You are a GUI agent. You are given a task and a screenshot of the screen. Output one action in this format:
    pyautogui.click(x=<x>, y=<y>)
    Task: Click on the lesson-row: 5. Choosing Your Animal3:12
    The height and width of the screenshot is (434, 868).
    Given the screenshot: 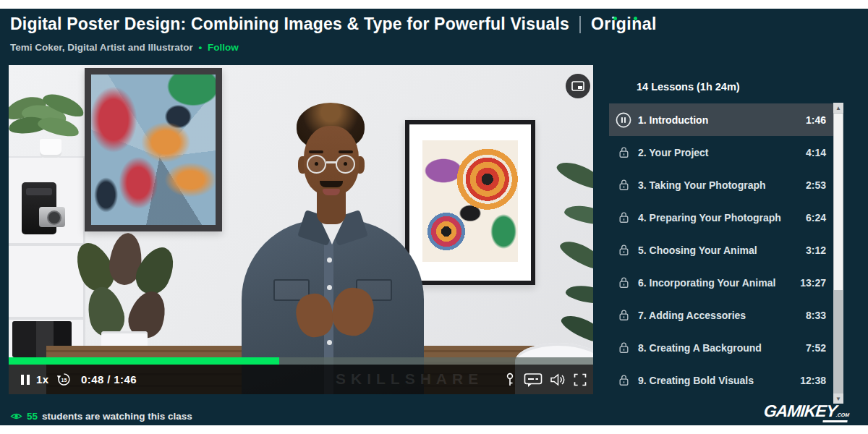 What is the action you would take?
    pyautogui.click(x=721, y=250)
    